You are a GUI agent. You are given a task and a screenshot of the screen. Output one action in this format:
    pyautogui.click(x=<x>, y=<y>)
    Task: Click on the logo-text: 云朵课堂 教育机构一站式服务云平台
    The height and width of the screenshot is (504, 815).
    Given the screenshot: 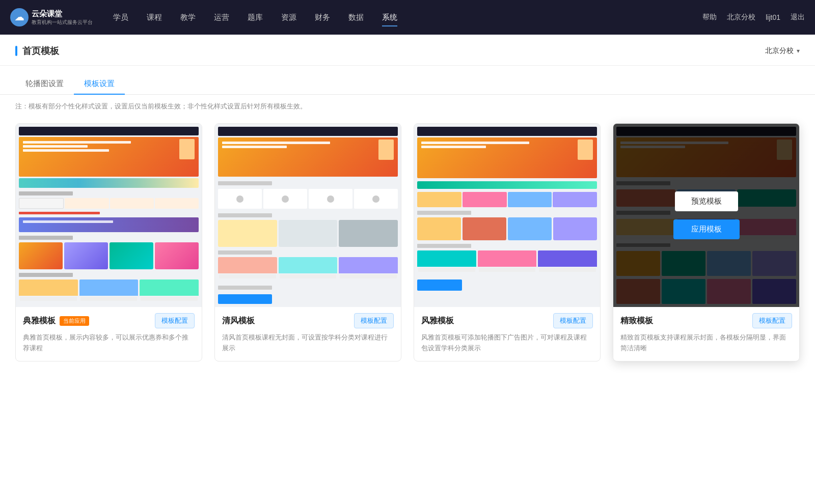 What is the action you would take?
    pyautogui.click(x=62, y=17)
    